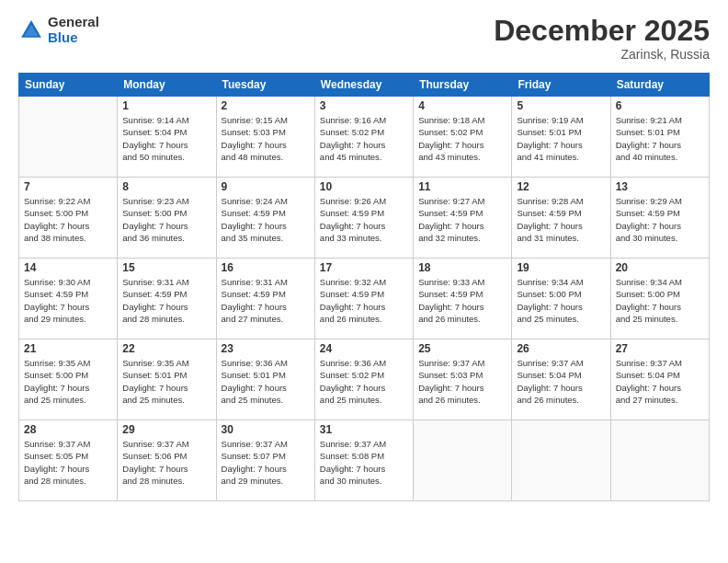 This screenshot has height=563, width=728. I want to click on day-cell: 19Sunrise: 9:34 AMSunset: 5:00 PMDayligh…, so click(561, 299).